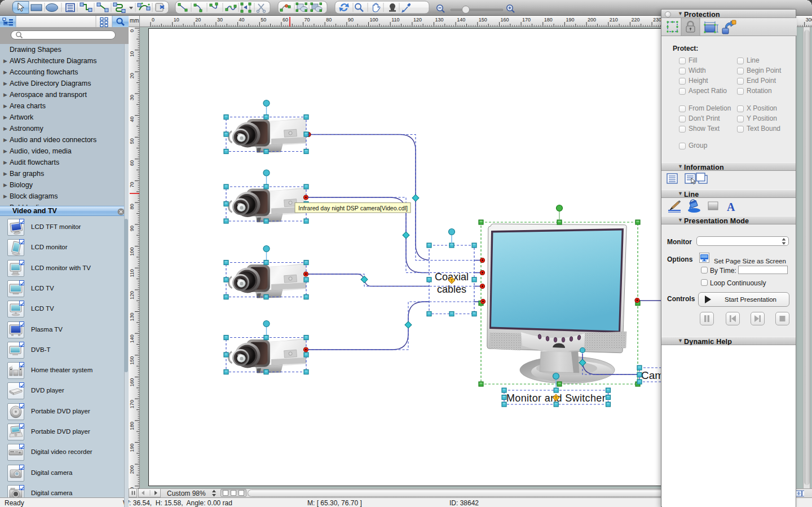  What do you see at coordinates (635, 20) in the screenshot?
I see `svg-text: 220` at bounding box center [635, 20].